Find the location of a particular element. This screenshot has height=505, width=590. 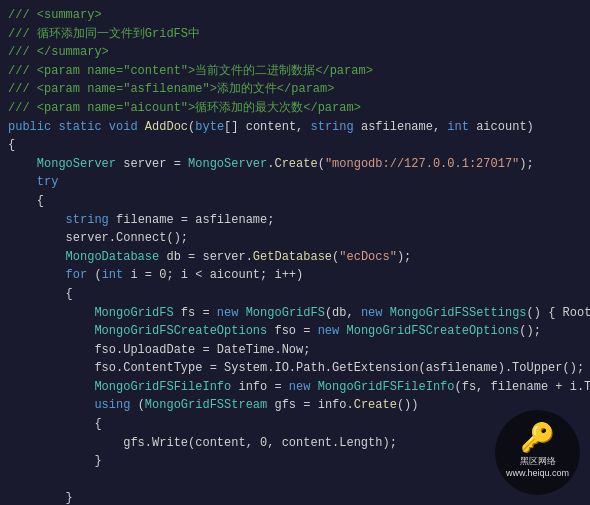

code-line: } is located at coordinates (295, 497).